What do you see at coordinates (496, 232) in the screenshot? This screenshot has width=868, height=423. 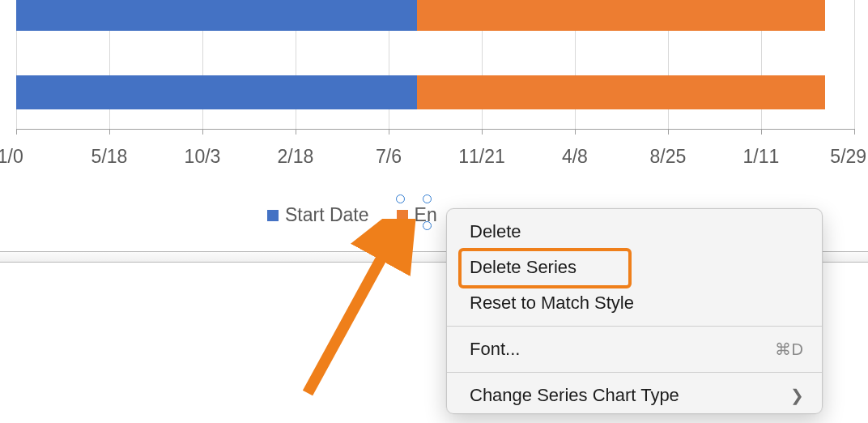 I see `menu-item-label: Delete` at bounding box center [496, 232].